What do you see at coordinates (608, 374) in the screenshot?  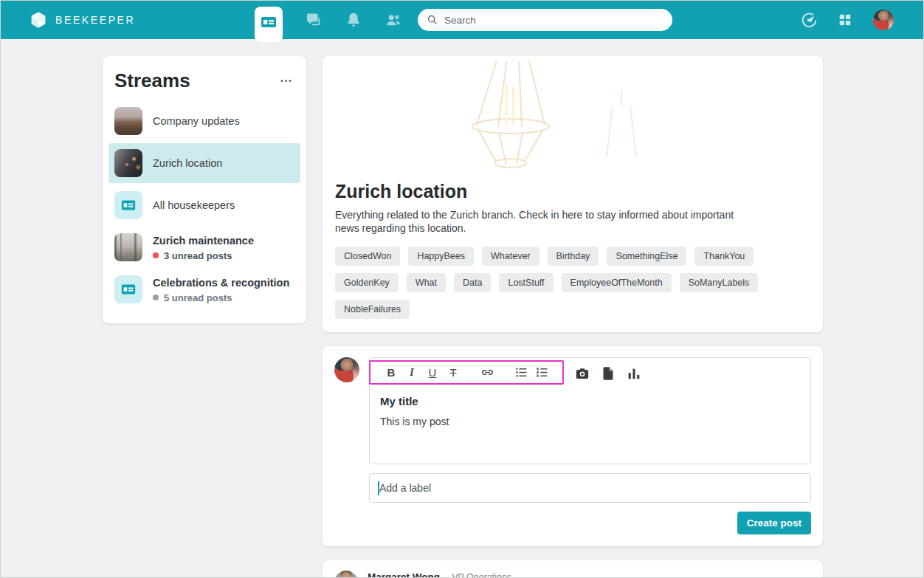 I see `attachment-toolbar` at bounding box center [608, 374].